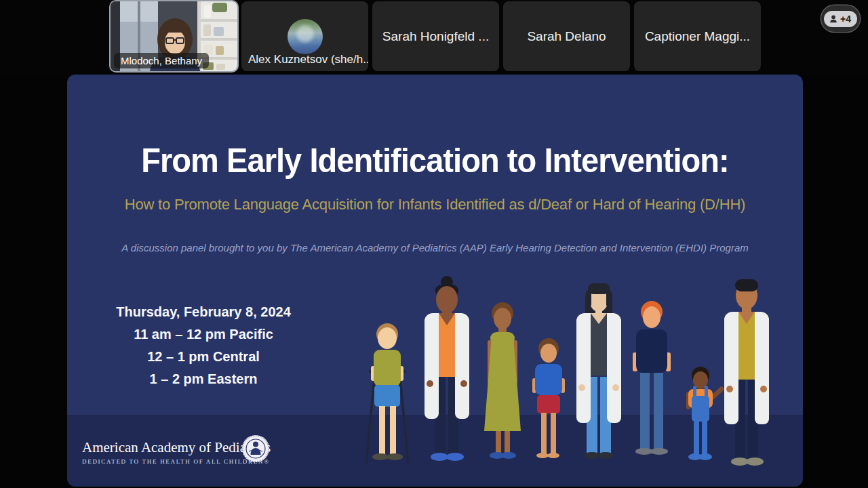  Describe the element at coordinates (652, 378) in the screenshot. I see `person-boy-red-hair` at that location.